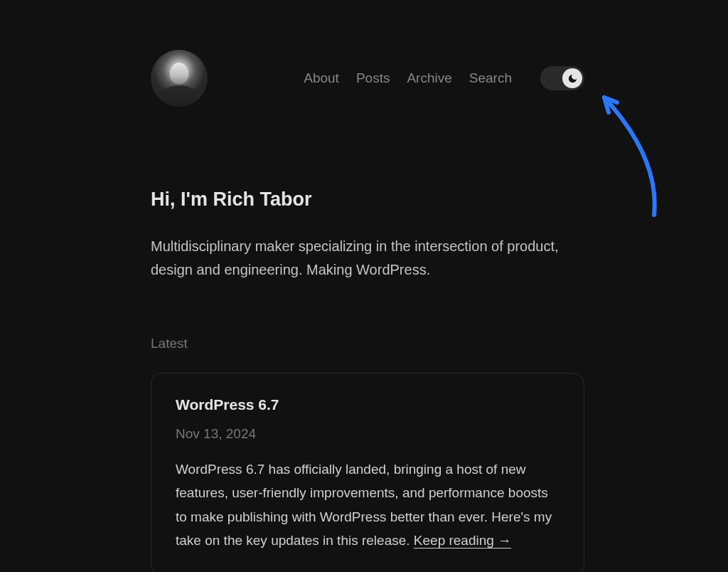 The width and height of the screenshot is (728, 572). Describe the element at coordinates (462, 541) in the screenshot. I see `keep-reading-link: Keep reading →` at that location.